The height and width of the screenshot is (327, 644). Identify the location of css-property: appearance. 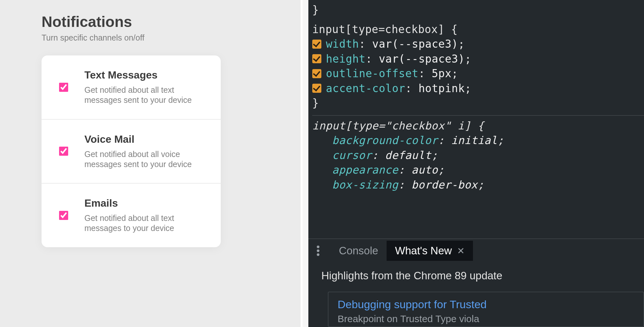
(365, 170).